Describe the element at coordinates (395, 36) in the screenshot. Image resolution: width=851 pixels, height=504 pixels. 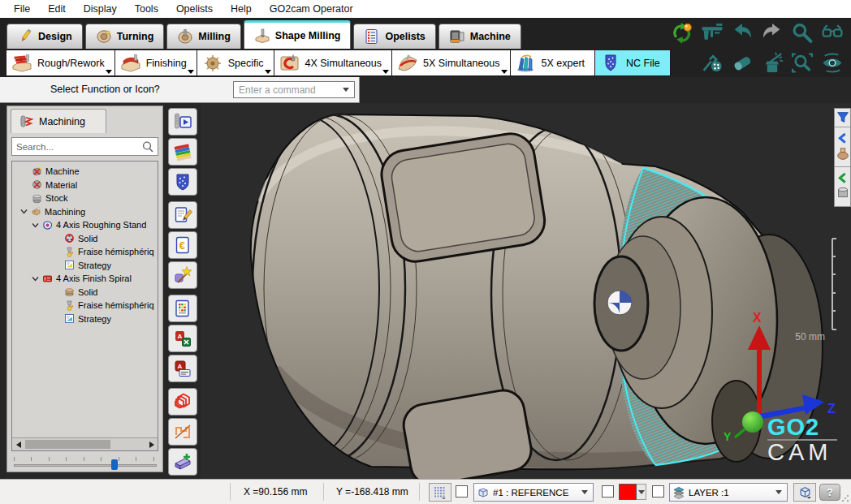
I see `tab-opelists: Opelists` at that location.